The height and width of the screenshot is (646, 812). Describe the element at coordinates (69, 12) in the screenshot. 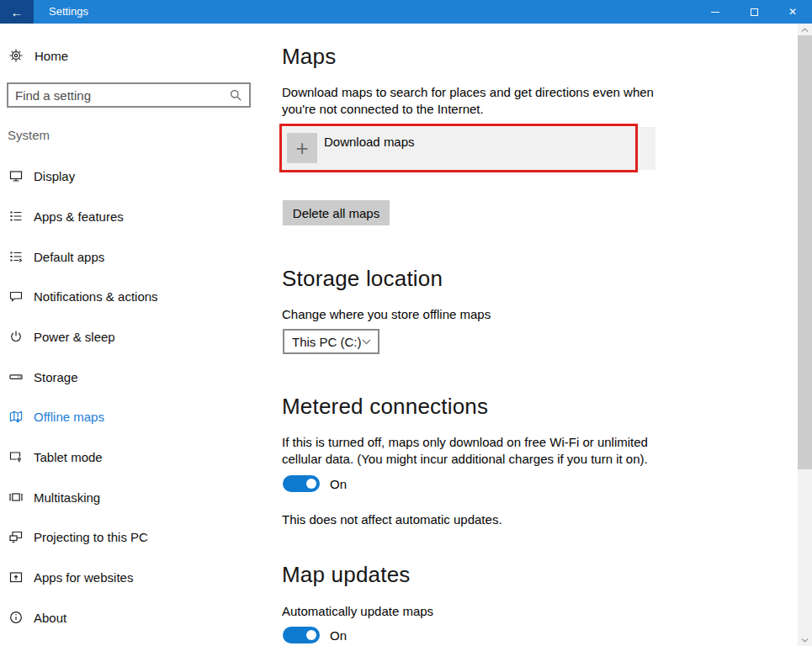

I see `window-title: Settings` at that location.